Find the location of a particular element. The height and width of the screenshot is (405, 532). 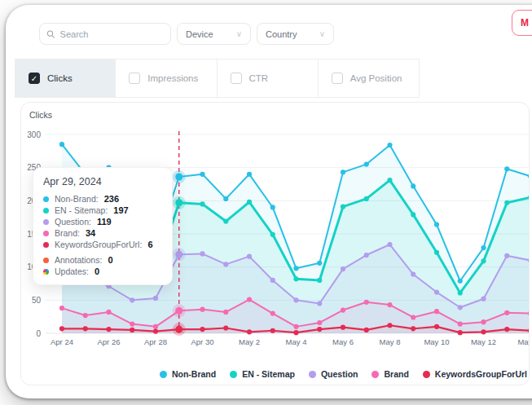

legend-item-question: Question is located at coordinates (334, 374).